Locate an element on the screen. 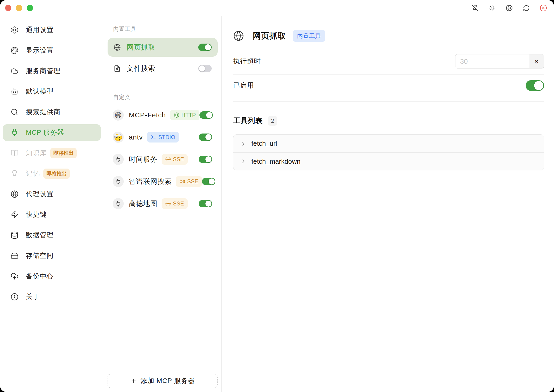 The width and height of the screenshot is (554, 392). time-service-toggle is located at coordinates (205, 159).